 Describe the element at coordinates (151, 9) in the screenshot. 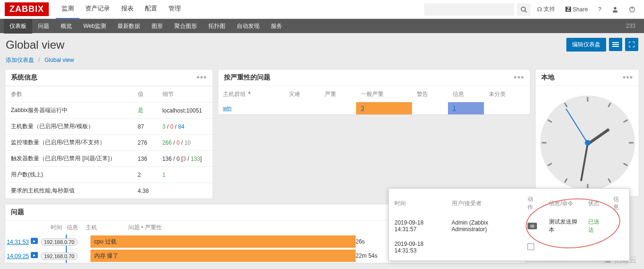

I see `topnav-item: 配置` at that location.